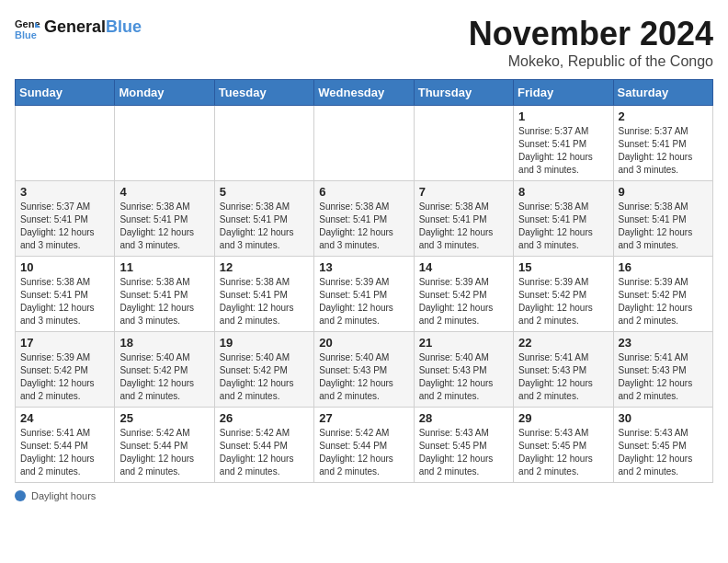 The image size is (728, 563). Describe the element at coordinates (664, 418) in the screenshot. I see `day-number: 30` at that location.